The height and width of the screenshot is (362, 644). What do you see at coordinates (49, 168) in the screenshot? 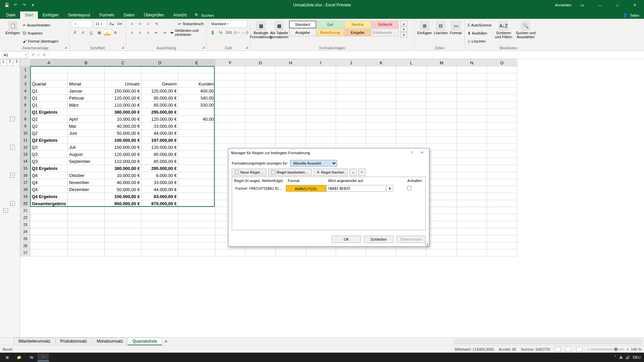
I see `cell: Q3 Ergebnis` at bounding box center [49, 168].